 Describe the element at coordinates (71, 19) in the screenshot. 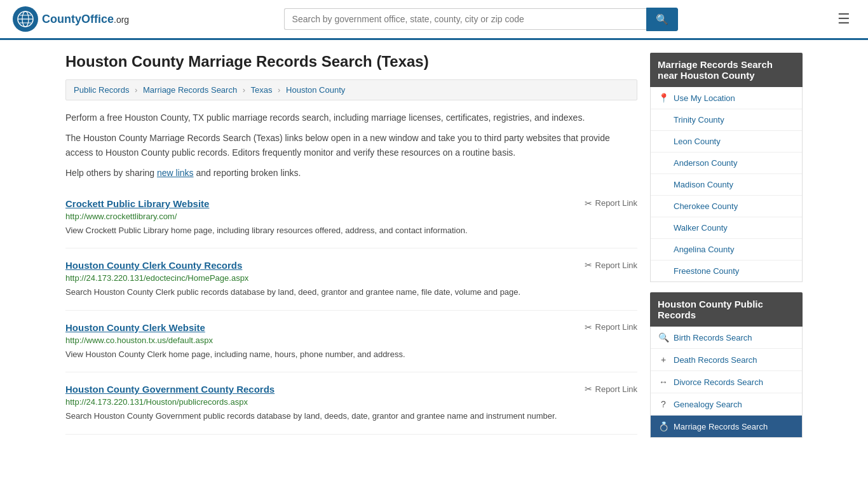

I see `logo: CountyOffice.org` at that location.